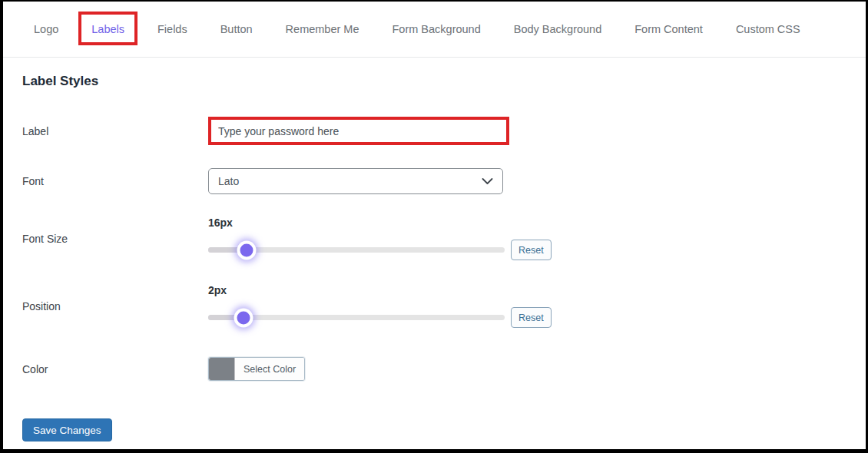 The height and width of the screenshot is (453, 868). Describe the element at coordinates (487, 181) in the screenshot. I see `chevron-down-icon` at that location.